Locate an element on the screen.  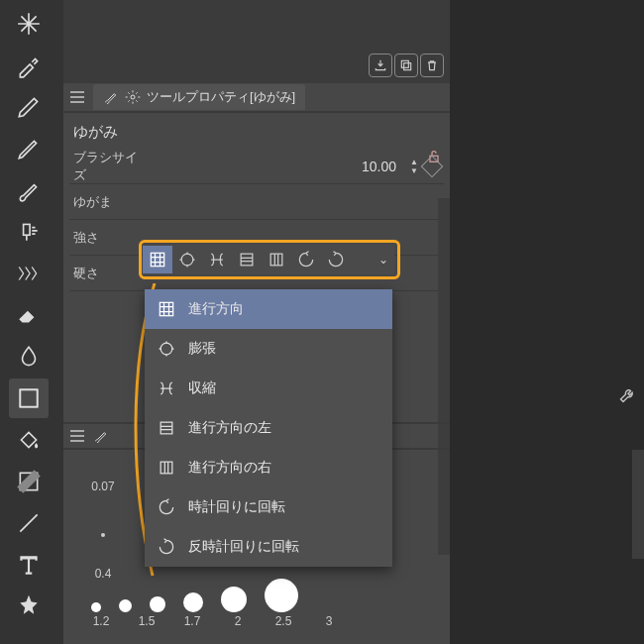
brush-preset-label: 1.7 is located at coordinates (192, 621).